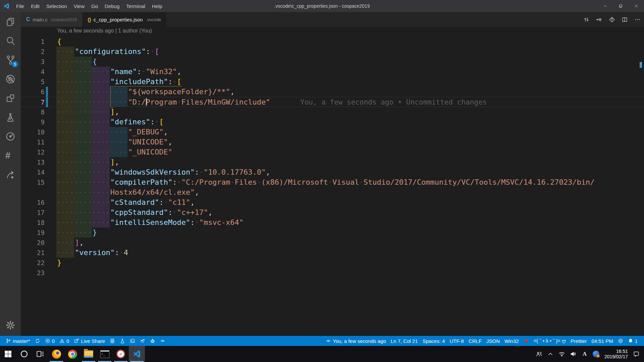  Describe the element at coordinates (405, 341) in the screenshot. I see `cursor-position: Ln 7, Col 21` at that location.